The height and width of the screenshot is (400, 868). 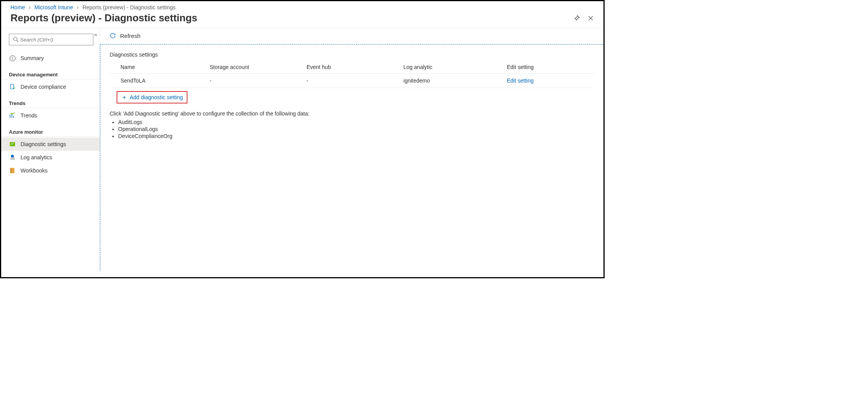 I want to click on trends-icon, so click(x=12, y=116).